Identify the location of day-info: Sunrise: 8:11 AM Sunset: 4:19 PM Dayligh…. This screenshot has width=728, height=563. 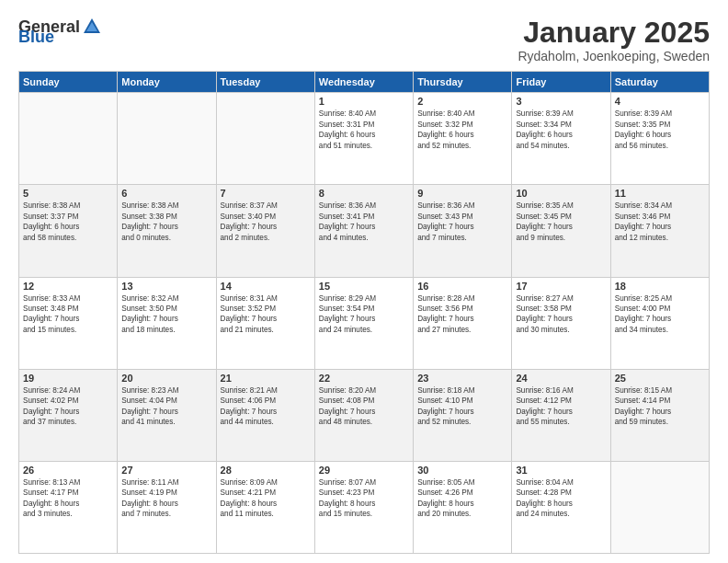
(166, 499).